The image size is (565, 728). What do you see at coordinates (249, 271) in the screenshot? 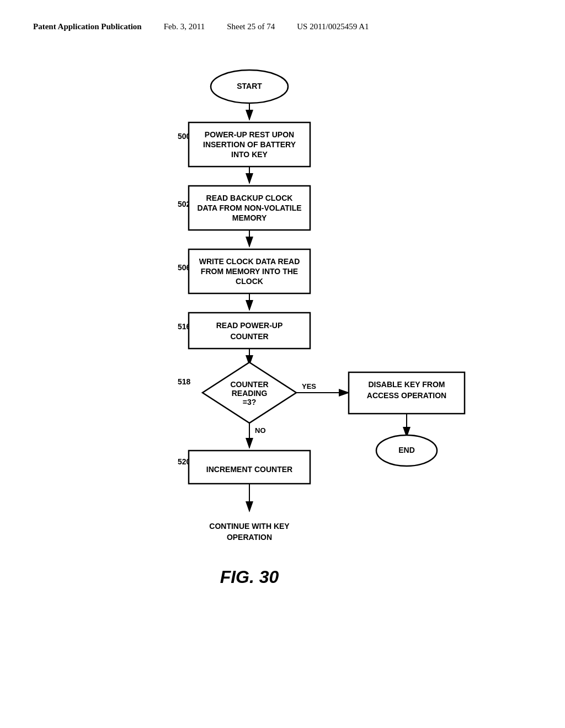
I see `node-506-line2: FROM MEMORY INTO THE` at bounding box center [249, 271].